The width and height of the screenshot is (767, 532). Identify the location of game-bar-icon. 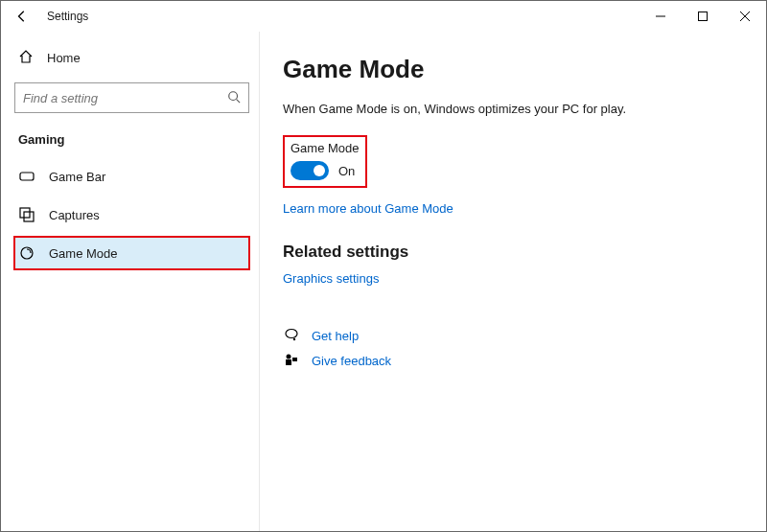
(27, 176).